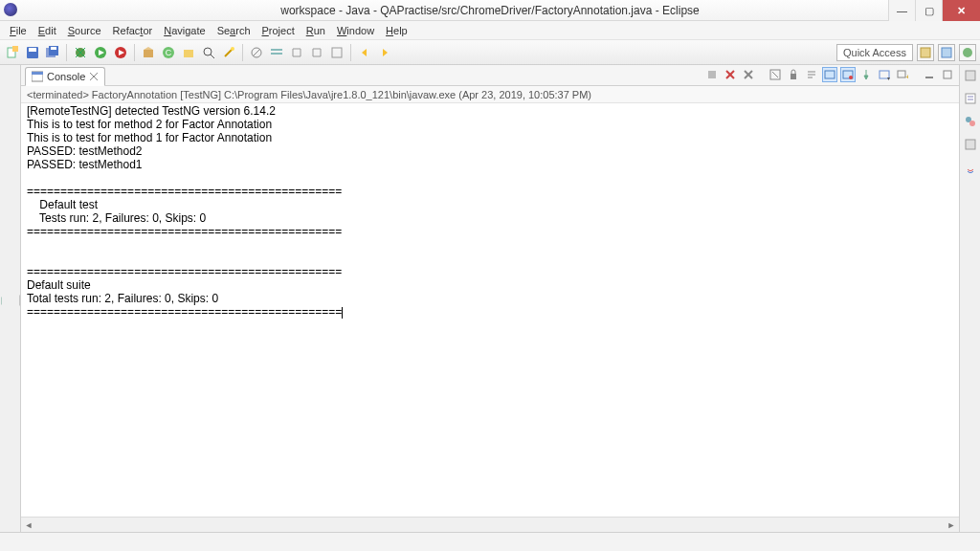  What do you see at coordinates (490, 11) in the screenshot?
I see `window-titlebar: workspace - Java - QAPractise/src/Chrome…` at bounding box center [490, 11].